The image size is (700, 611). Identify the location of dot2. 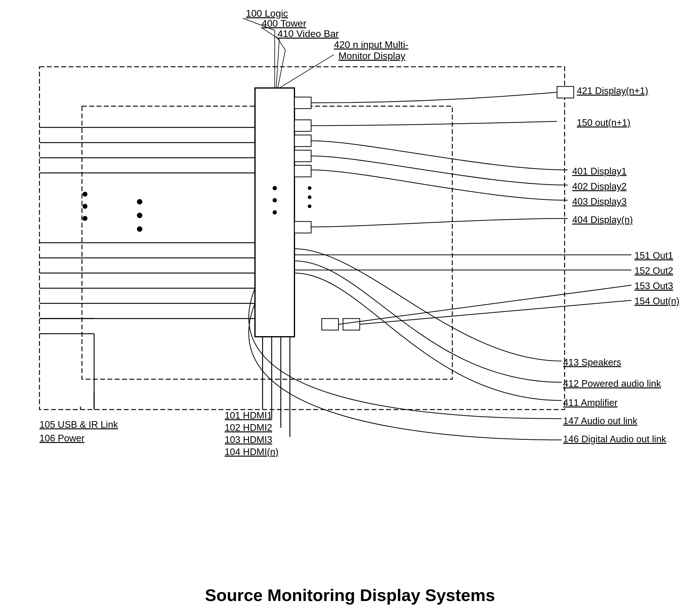
(140, 215).